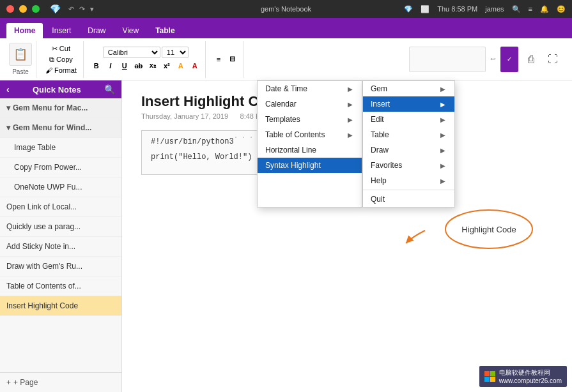 Image resolution: width=572 pixels, height=392 pixels. I want to click on menu-item-datetime: Date & Time ▶, so click(309, 89).